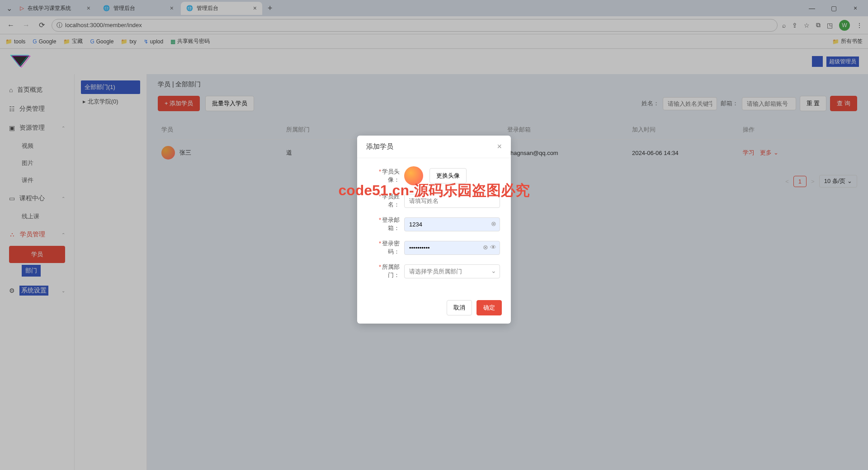 The image size is (868, 470). Describe the element at coordinates (386, 201) in the screenshot. I see `name-label: *学员姓名：` at that location.